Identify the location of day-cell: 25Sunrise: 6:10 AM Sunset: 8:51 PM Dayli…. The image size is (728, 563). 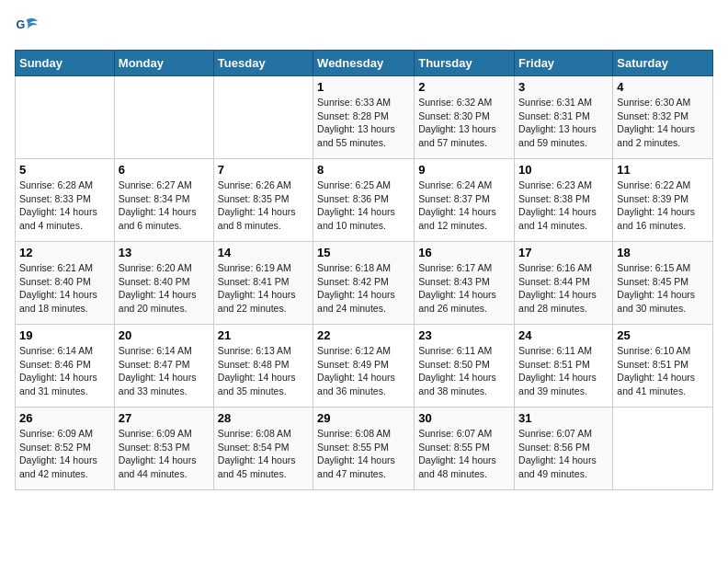
(664, 366).